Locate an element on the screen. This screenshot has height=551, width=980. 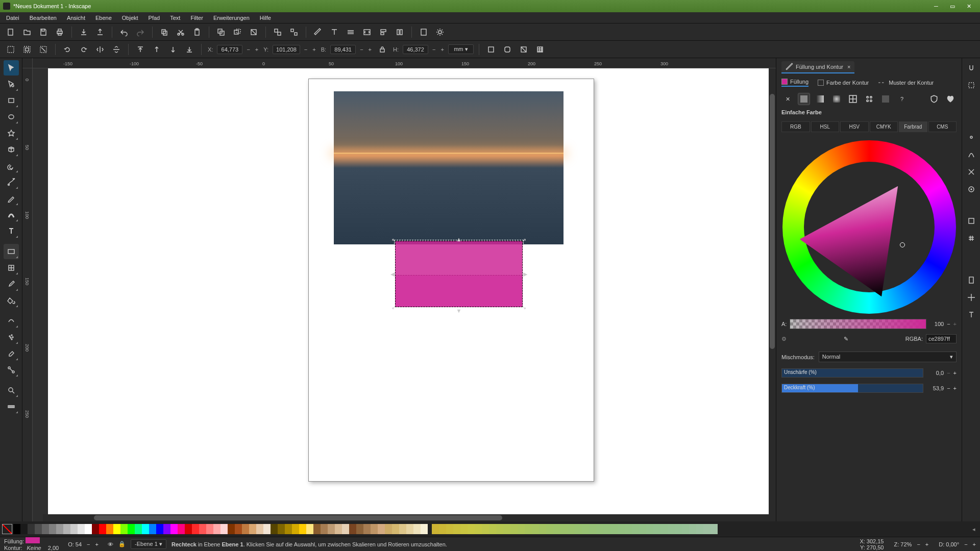
paint-heart-icon is located at coordinates (950, 99).